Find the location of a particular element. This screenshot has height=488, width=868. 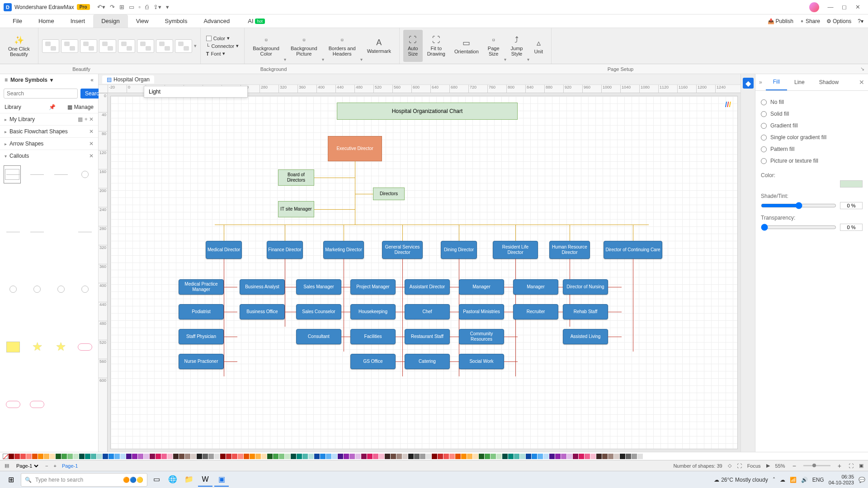

menu-insert: Insert is located at coordinates (78, 21).